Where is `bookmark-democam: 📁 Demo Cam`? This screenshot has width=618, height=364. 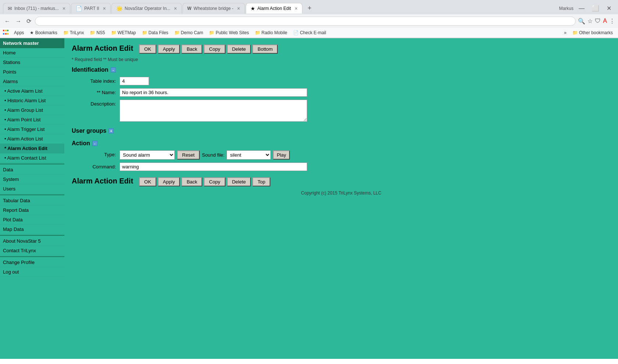
bookmark-democam: 📁 Demo Cam is located at coordinates (189, 33).